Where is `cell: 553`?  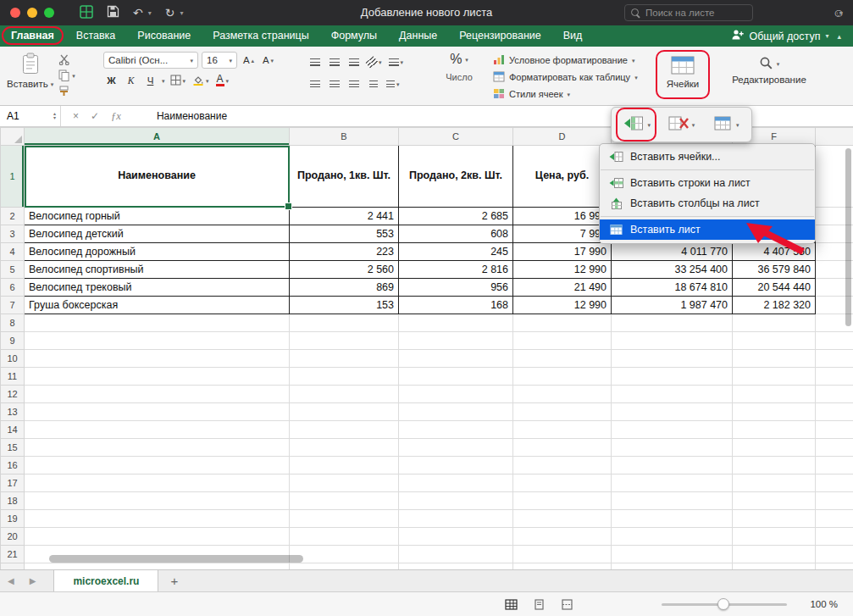
cell: 553 is located at coordinates (344, 234).